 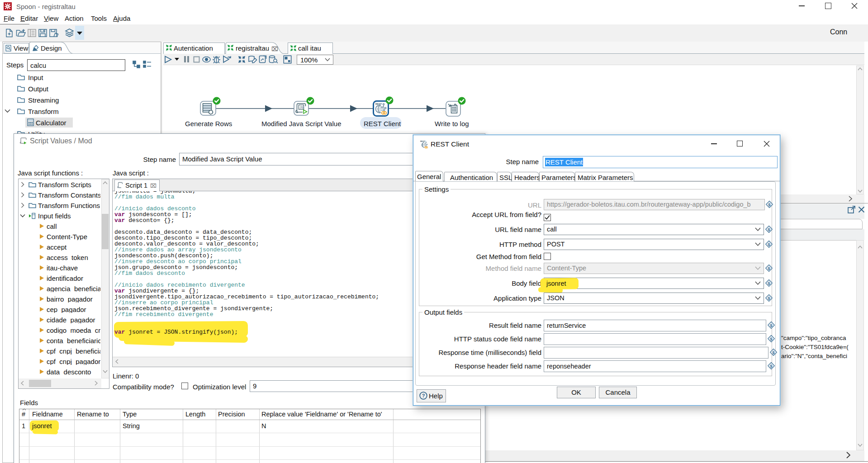 I want to click on svg-text: JS, so click(x=302, y=108).